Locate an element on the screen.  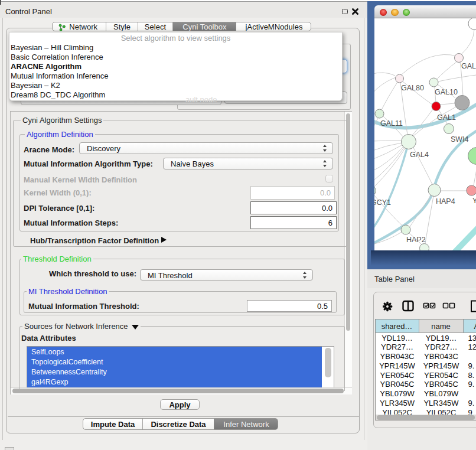
svg-text: GCY1 is located at coordinates (383, 203).